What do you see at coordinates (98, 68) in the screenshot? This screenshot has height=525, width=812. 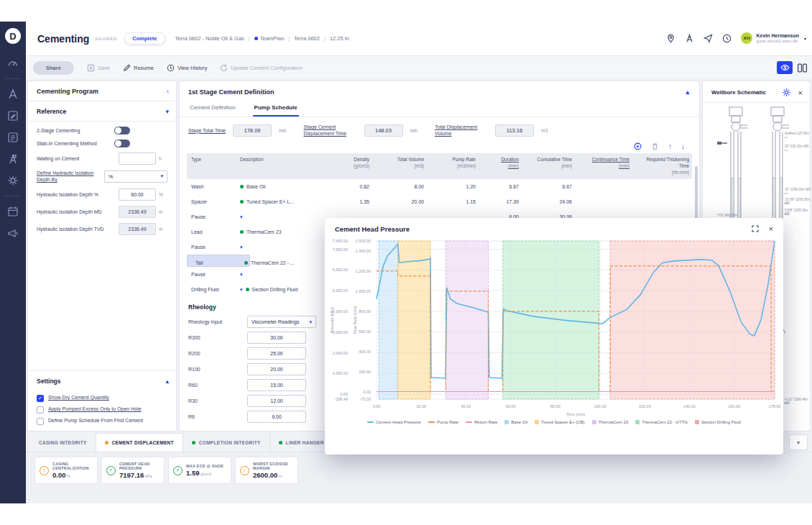 I see `save-button: Save` at bounding box center [98, 68].